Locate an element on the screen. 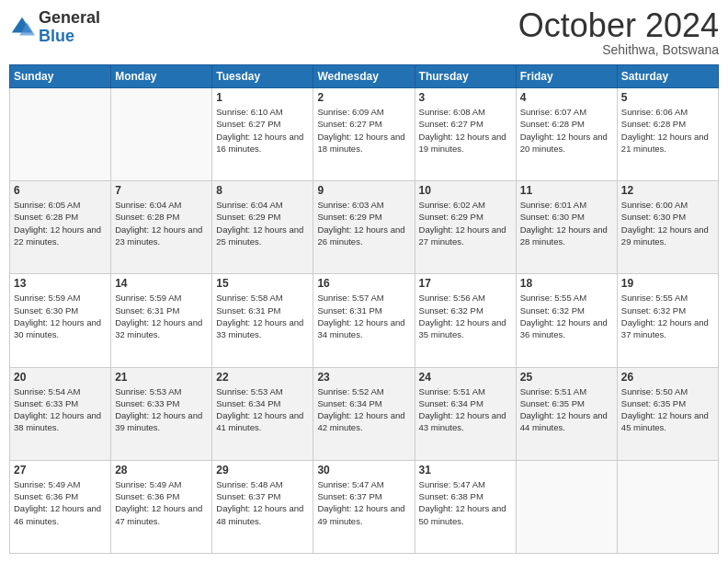 This screenshot has width=728, height=563. calendar-cell: 23Sunrise: 5:52 AM Sunset: 6:34 PM Dayli… is located at coordinates (364, 414).